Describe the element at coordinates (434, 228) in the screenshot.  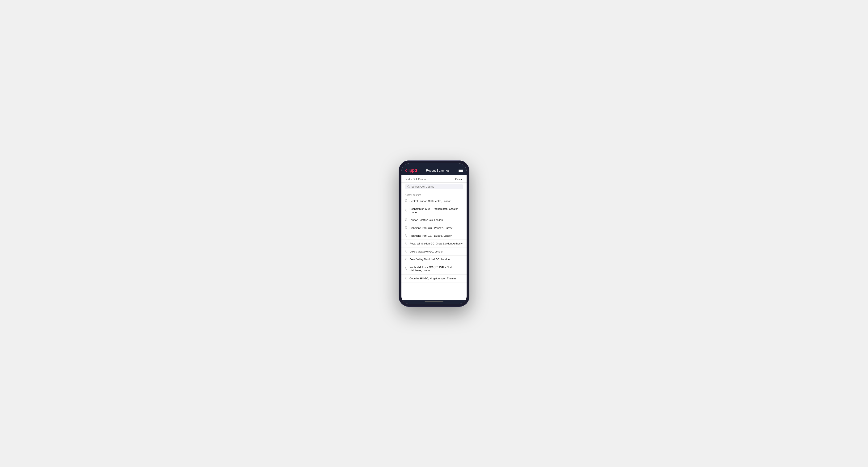
I see `course-list-item: Richmond Park GC - Prince's, Surrey` at that location.